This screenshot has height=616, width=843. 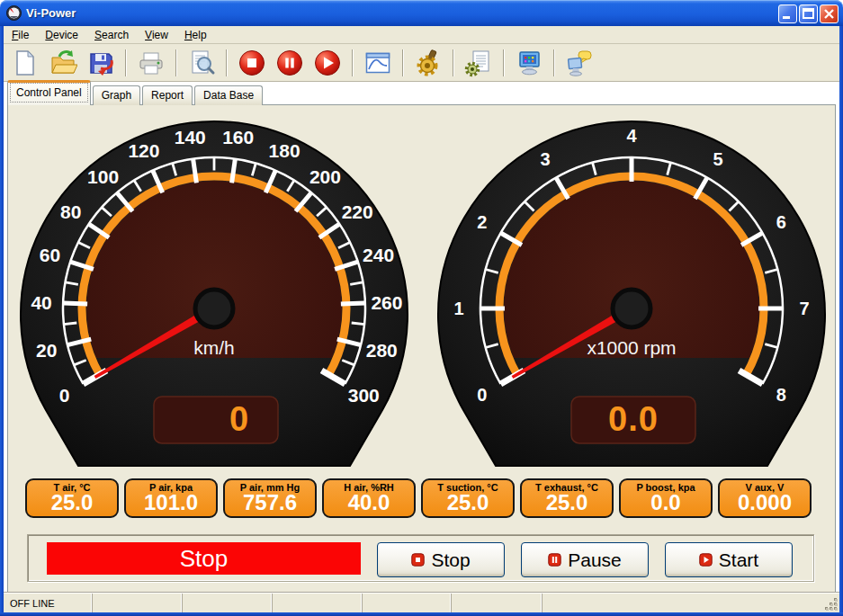 What do you see at coordinates (632, 136) in the screenshot?
I see `svg-text: 4` at bounding box center [632, 136].